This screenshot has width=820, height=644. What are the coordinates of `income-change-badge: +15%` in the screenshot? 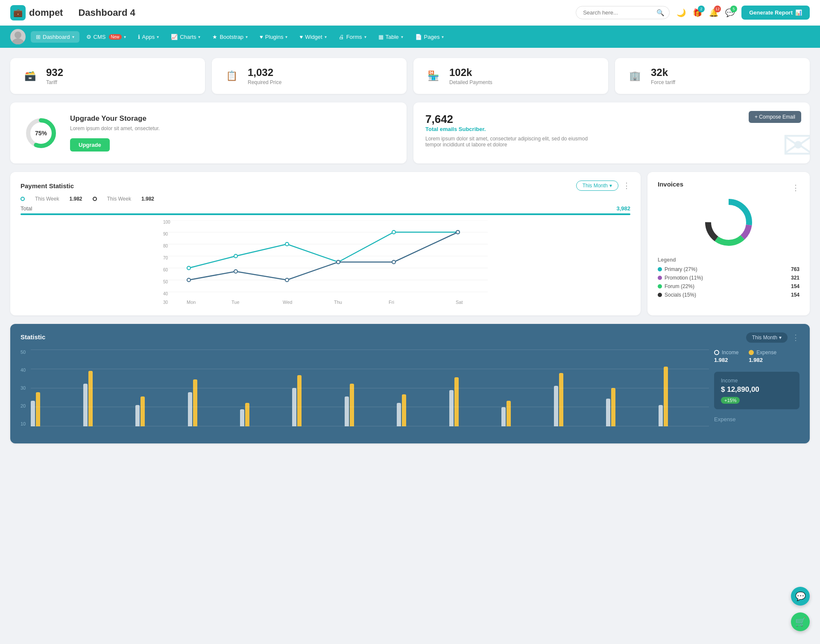 It's located at (730, 400).